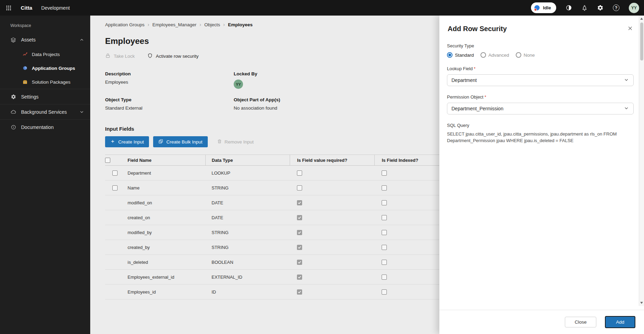 This screenshot has width=644, height=334. Describe the element at coordinates (642, 41) in the screenshot. I see `scrollbar-thumb` at that location.